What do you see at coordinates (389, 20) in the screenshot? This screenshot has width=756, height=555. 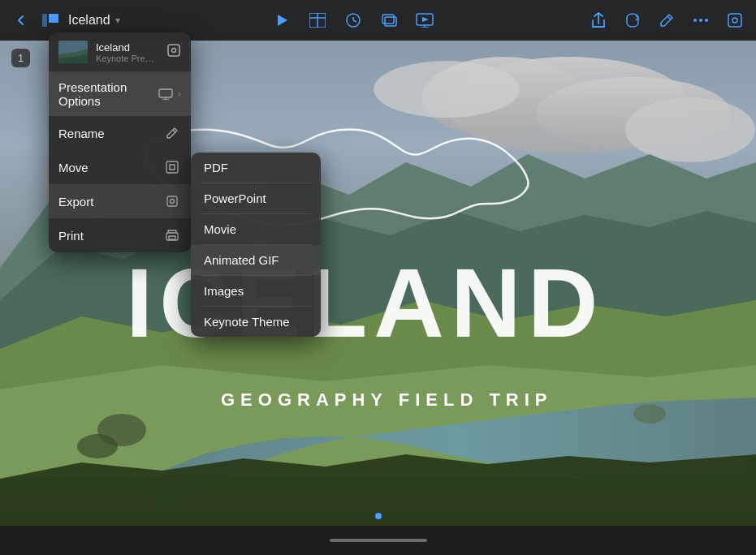 I see `layers-button` at bounding box center [389, 20].